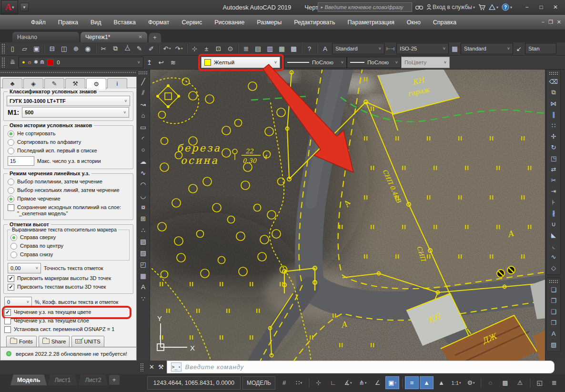  Describe the element at coordinates (507, 7) in the screenshot. I see `help-menu-icon: ? ▾` at that location.